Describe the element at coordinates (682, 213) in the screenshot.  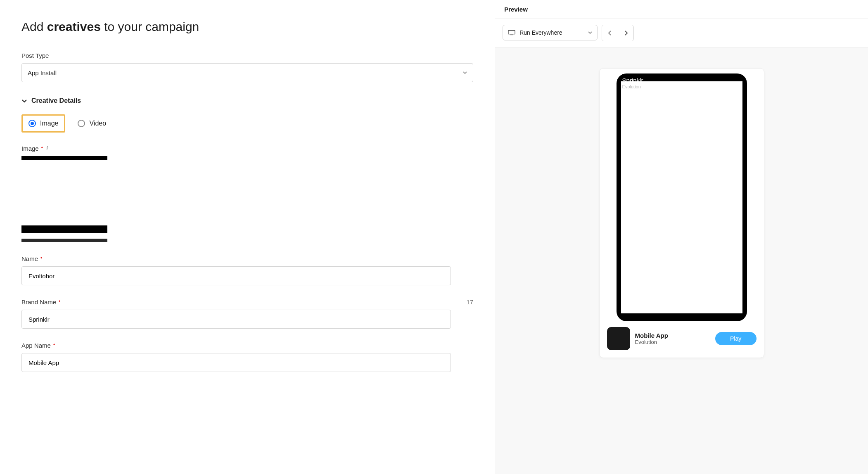
I see `ad-preview-card: Sprinklr Evolution Mobile App Evolution` at that location.